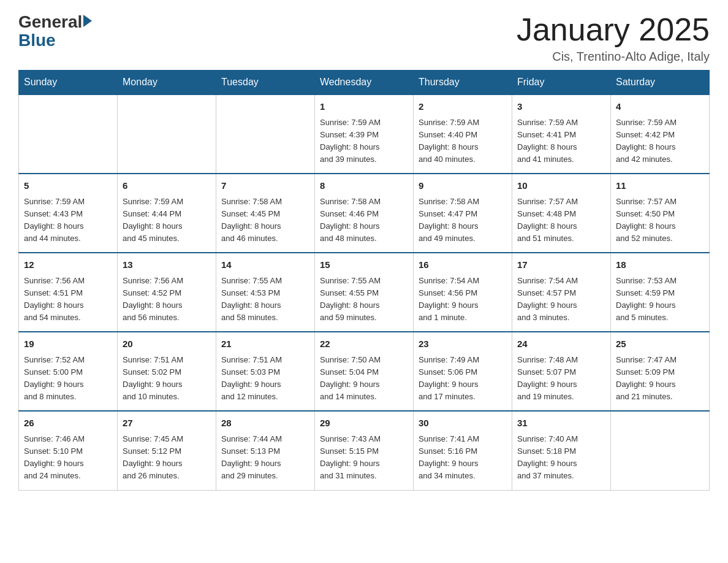 This screenshot has width=728, height=563. Describe the element at coordinates (661, 213) in the screenshot. I see `table-row: 11Sunrise: 7:57 AMSunset: 4:50 PMDayligh…` at that location.